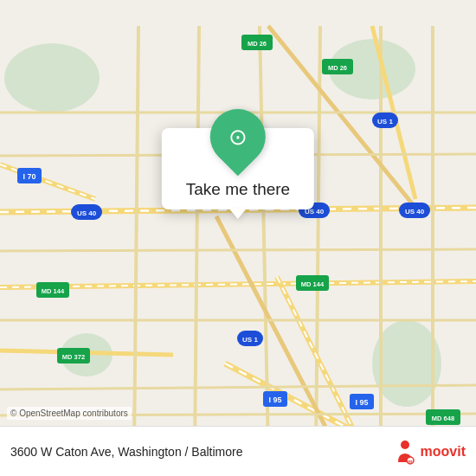 The image size is (476, 476). I want to click on moovit-logo: m moovit, so click(428, 452).